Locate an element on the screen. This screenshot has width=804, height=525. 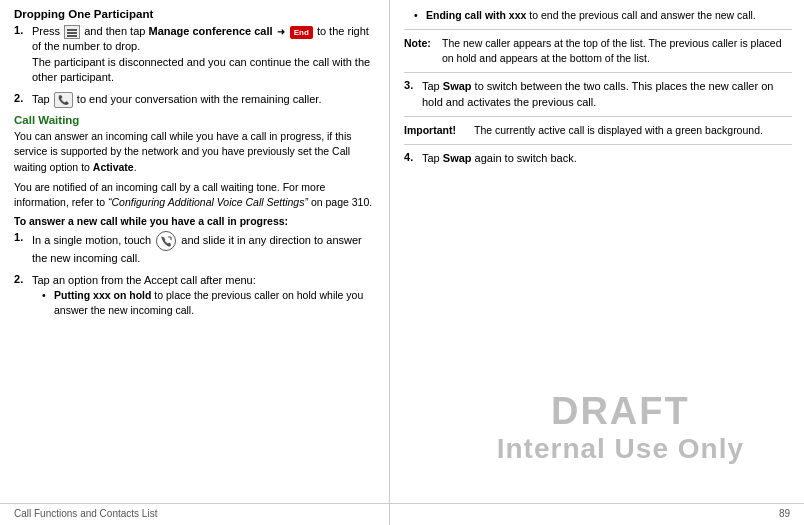
instruction-bold: To answer a new call while you have a ca… is located at coordinates (196, 221).